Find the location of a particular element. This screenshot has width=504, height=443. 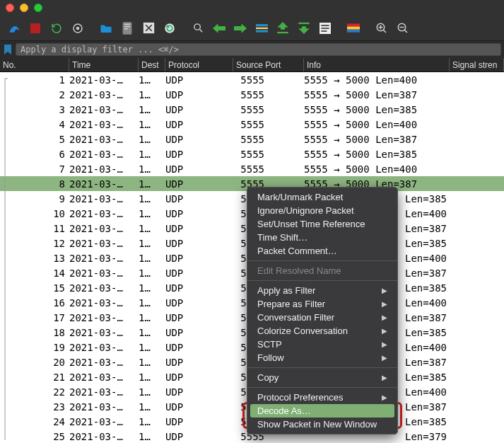

reload-file-button is located at coordinates (170, 28).